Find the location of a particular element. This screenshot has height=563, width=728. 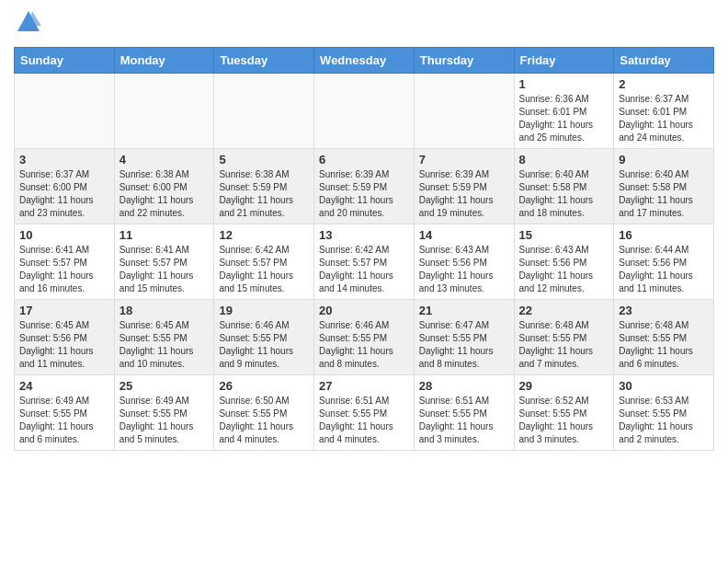

day-number: 21 is located at coordinates (464, 311).